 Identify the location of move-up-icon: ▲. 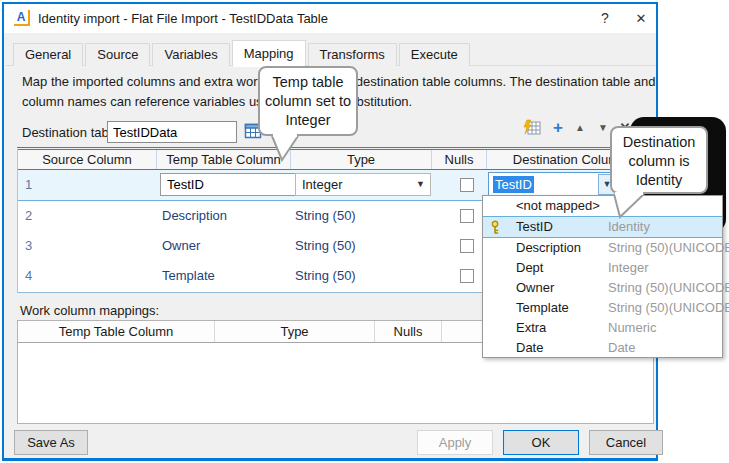
(580, 128).